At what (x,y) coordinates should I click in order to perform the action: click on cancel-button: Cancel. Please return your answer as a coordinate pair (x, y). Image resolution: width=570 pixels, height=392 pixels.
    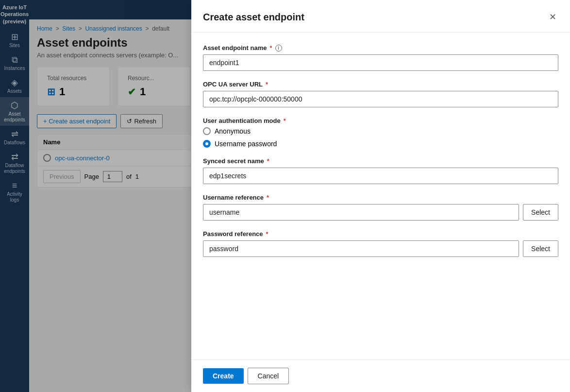
    Looking at the image, I should click on (268, 376).